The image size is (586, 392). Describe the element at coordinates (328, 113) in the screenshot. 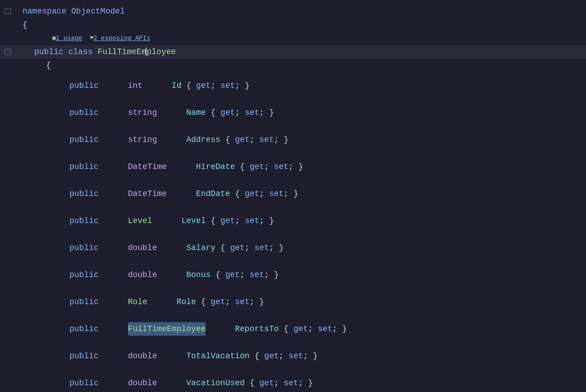

I see `code-prop-name: public string Name { get ; set ; }` at that location.